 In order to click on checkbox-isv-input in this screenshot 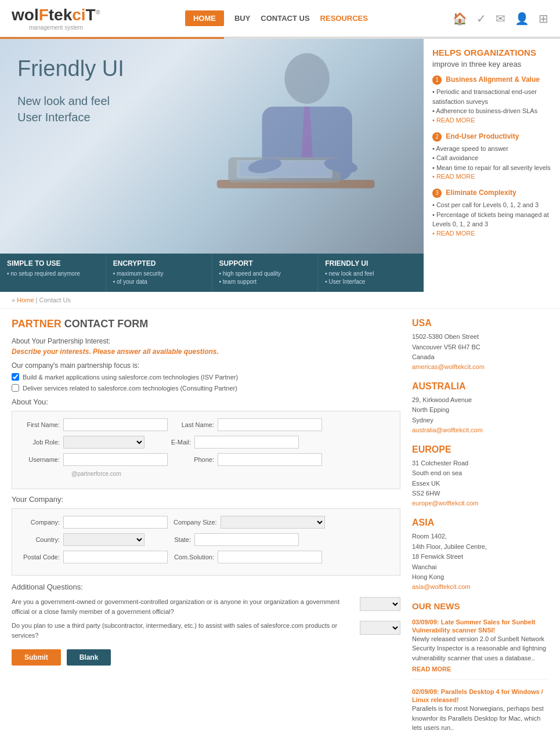, I will do `click(15, 377)`.